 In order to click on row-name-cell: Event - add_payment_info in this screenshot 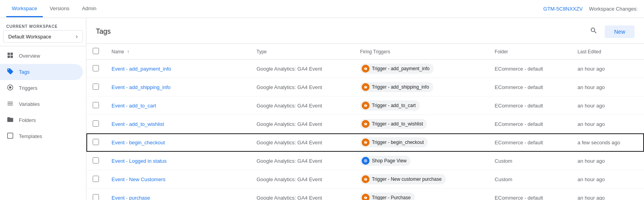, I will do `click(177, 69)`.